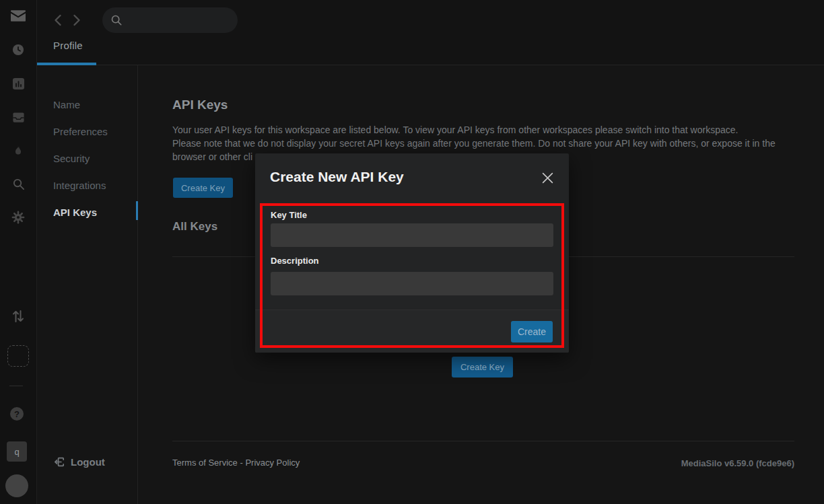 This screenshot has width=824, height=504. I want to click on description-line-2: Please note that we do not display your …, so click(474, 143).